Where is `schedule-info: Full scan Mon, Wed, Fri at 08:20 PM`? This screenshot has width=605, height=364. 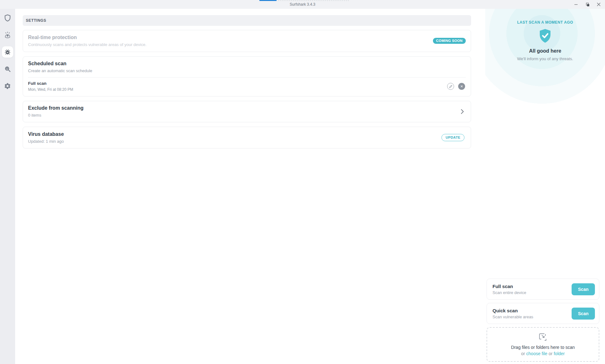 schedule-info: Full scan Mon, Wed, Fri at 08:20 PM is located at coordinates (50, 86).